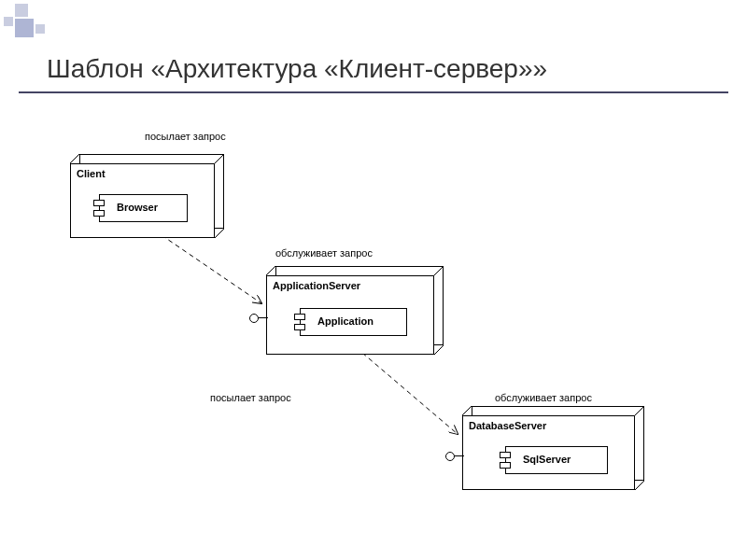 The height and width of the screenshot is (560, 747). Describe the element at coordinates (185, 136) in the screenshot. I see `label-send-1: посылает запрос` at that location.